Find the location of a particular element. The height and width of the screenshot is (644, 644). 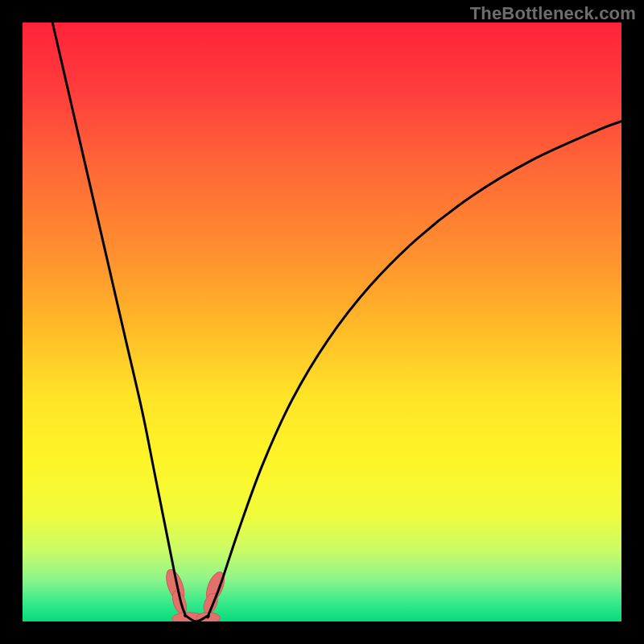

watermark-text: TheBottleneck.com is located at coordinates (553, 14).